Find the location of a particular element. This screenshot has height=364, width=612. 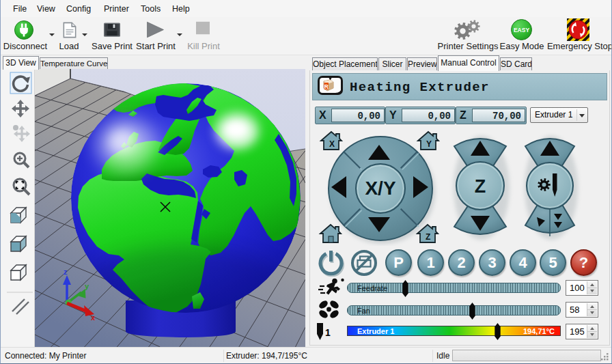

svg-text: EASY is located at coordinates (522, 30).